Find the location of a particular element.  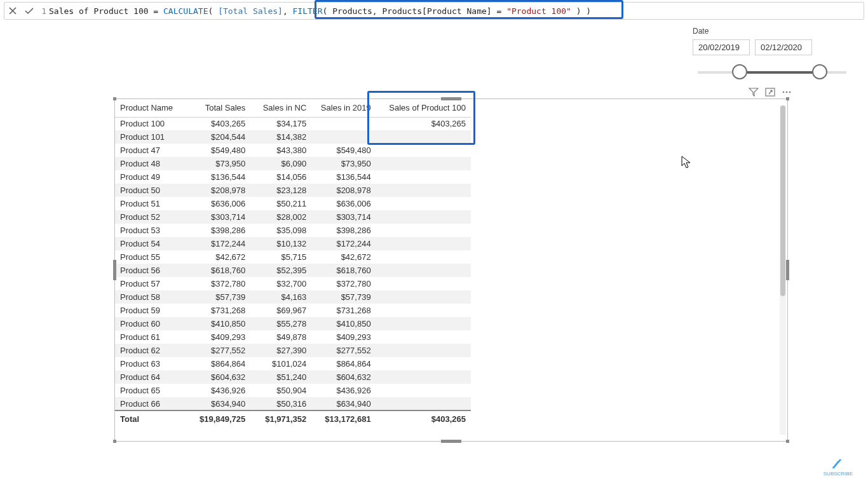

table-row: Product 54$172,244$10,132$172,244 is located at coordinates (293, 244).